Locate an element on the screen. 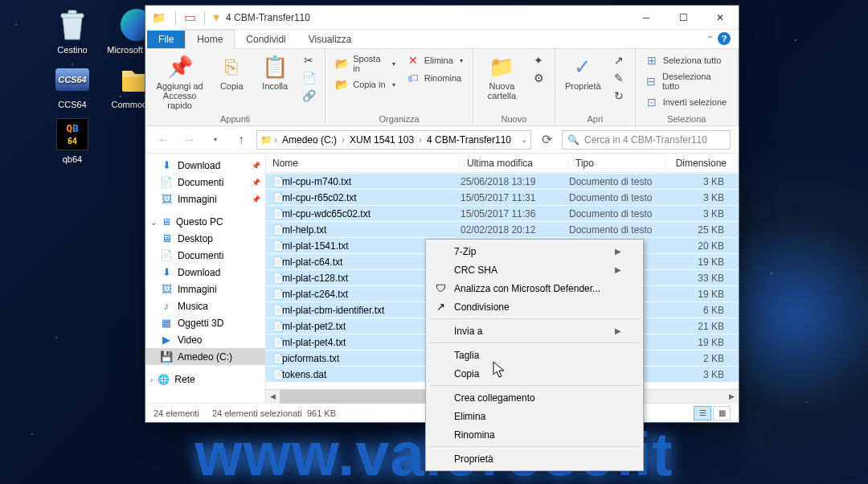  copy-path-button: 📄 is located at coordinates (309, 78).